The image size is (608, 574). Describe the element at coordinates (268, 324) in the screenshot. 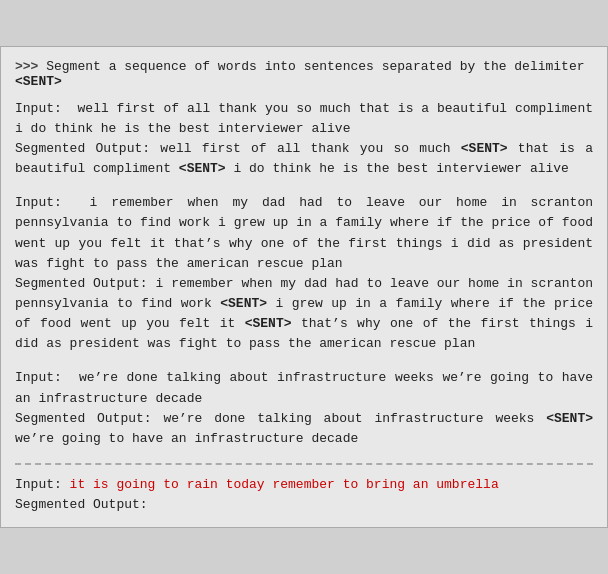

I see `block2-sent2: <SENT>` at that location.